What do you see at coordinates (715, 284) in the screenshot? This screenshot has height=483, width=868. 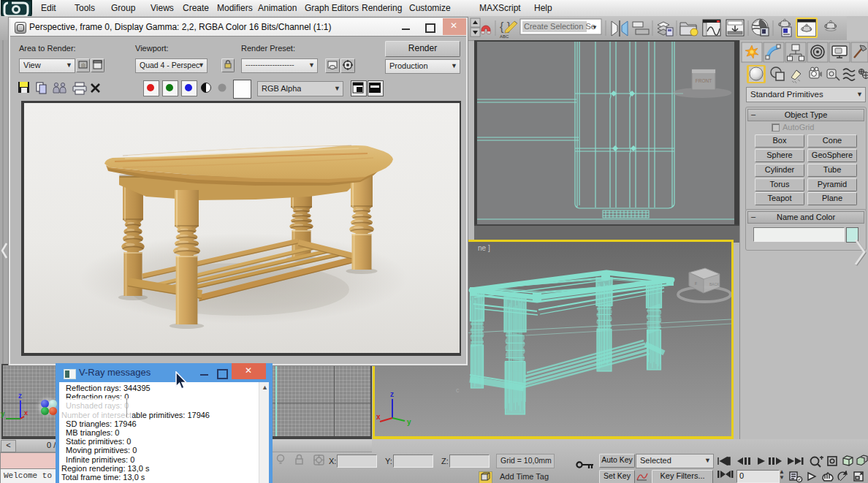 I see `svg-text: BACK` at bounding box center [715, 284].